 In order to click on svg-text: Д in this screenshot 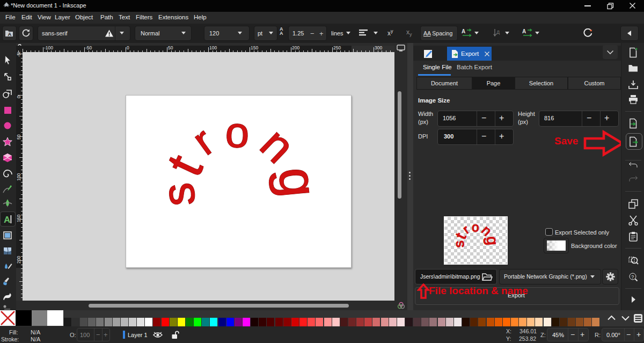, I will do `click(498, 32)`.